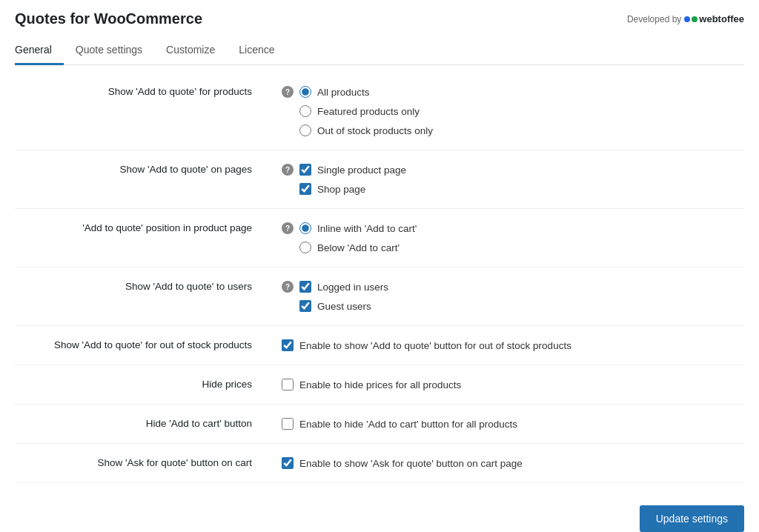 This screenshot has width=759, height=532. I want to click on page-header: Quotes for WooCommerce Developed by webt…, so click(380, 13).